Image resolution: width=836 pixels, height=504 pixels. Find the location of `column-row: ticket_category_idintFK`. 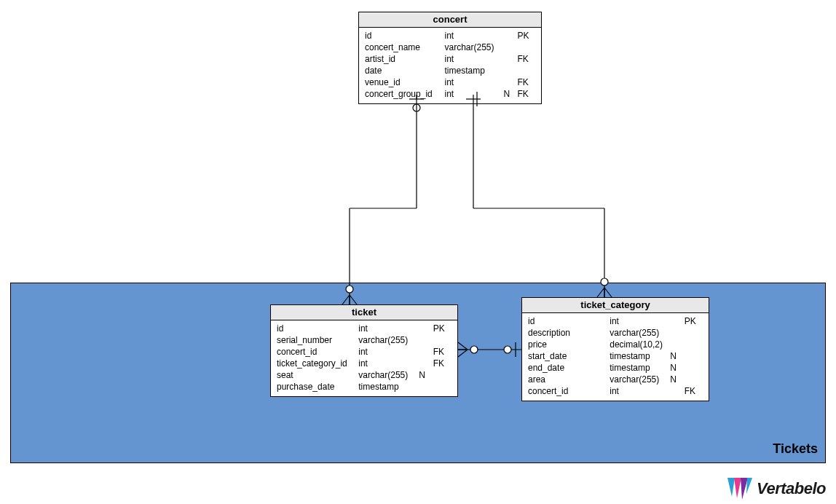

column-row: ticket_category_idintFK is located at coordinates (364, 363).